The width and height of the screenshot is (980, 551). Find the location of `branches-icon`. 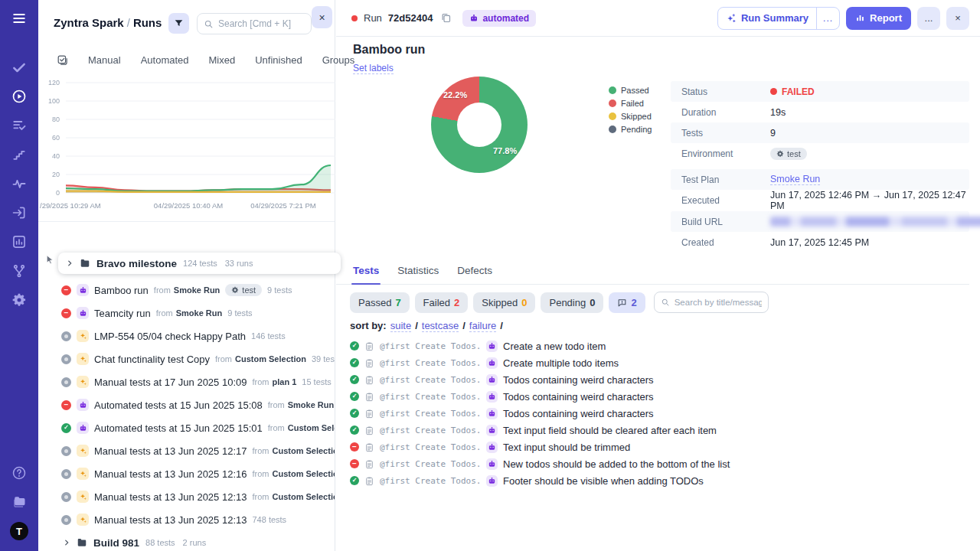

branches-icon is located at coordinates (19, 271).